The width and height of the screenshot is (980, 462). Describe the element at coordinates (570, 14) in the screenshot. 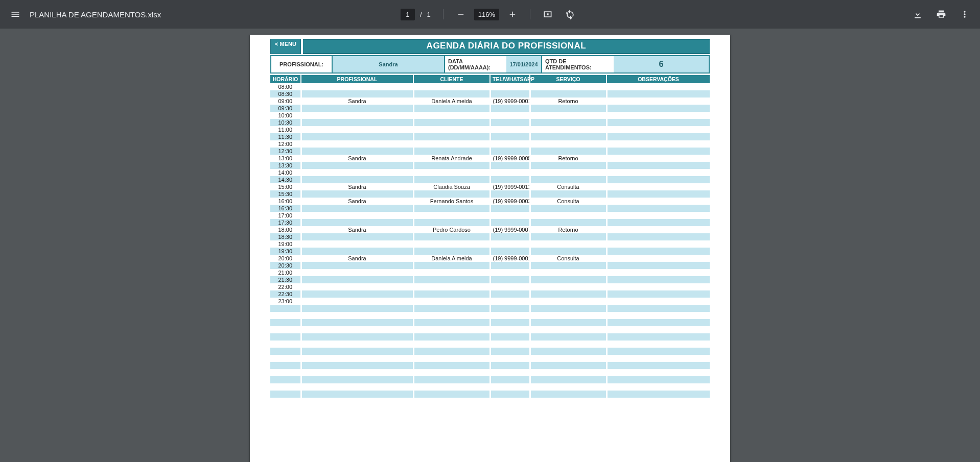

I see `rotate-icon` at that location.